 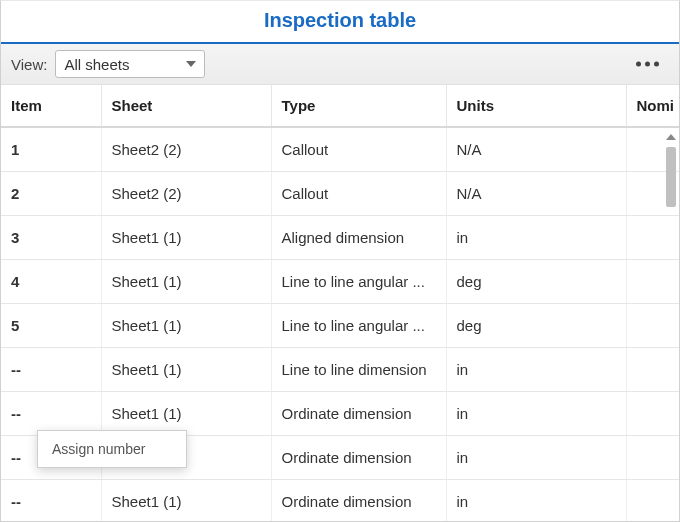 I want to click on context-menu: Assign number, so click(x=112, y=449).